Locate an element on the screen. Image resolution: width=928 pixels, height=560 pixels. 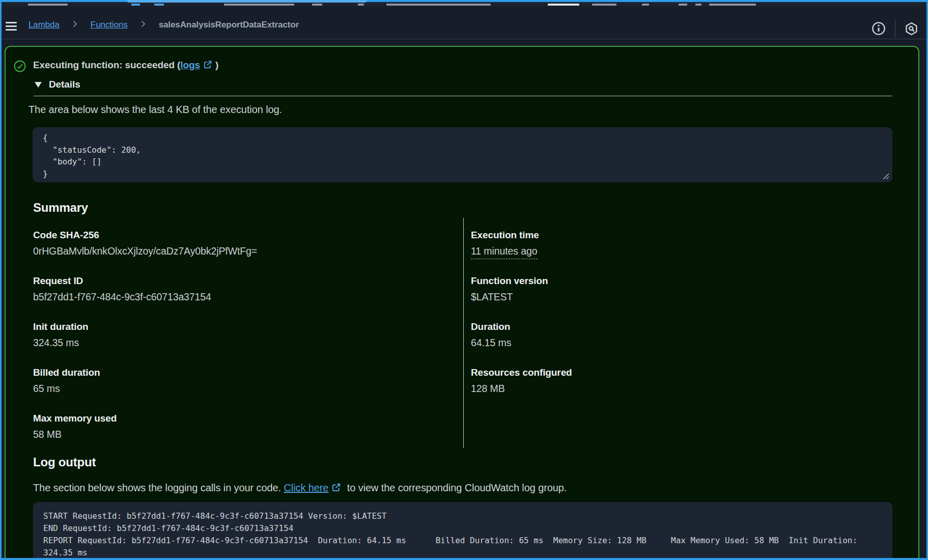
field-value: 58 MB is located at coordinates (227, 434).